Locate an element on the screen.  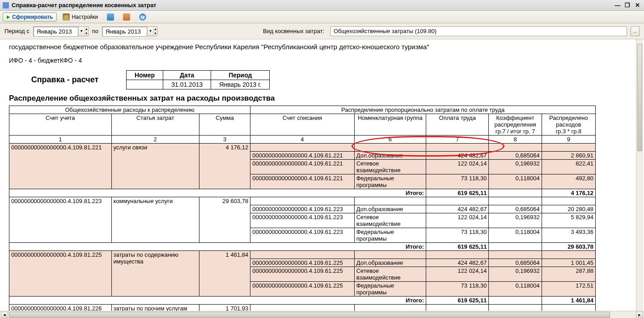
cell-sum: 1 701,93 is located at coordinates (225, 308).